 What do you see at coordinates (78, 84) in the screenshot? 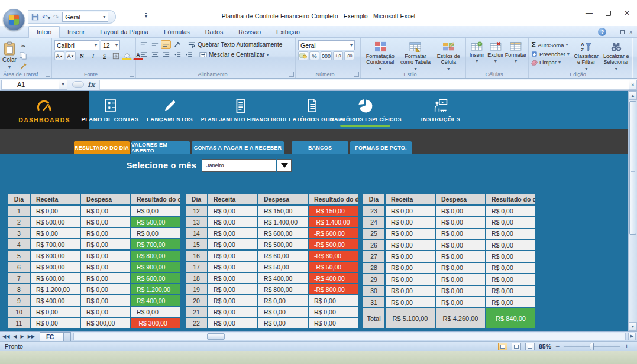
I see `insert-function-pill` at bounding box center [78, 84].